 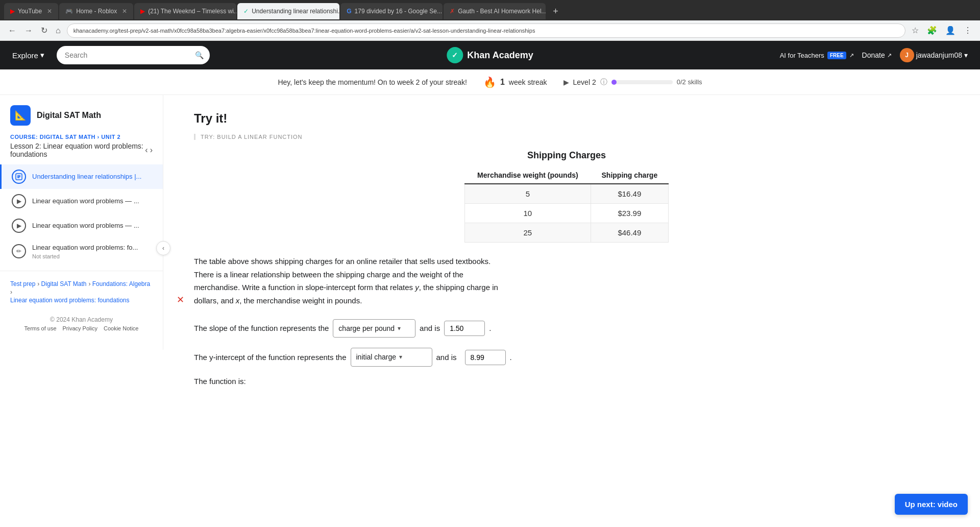 What do you see at coordinates (271, 357) in the screenshot?
I see `intercept-label: The y-intercept of the function represen…` at bounding box center [271, 357].